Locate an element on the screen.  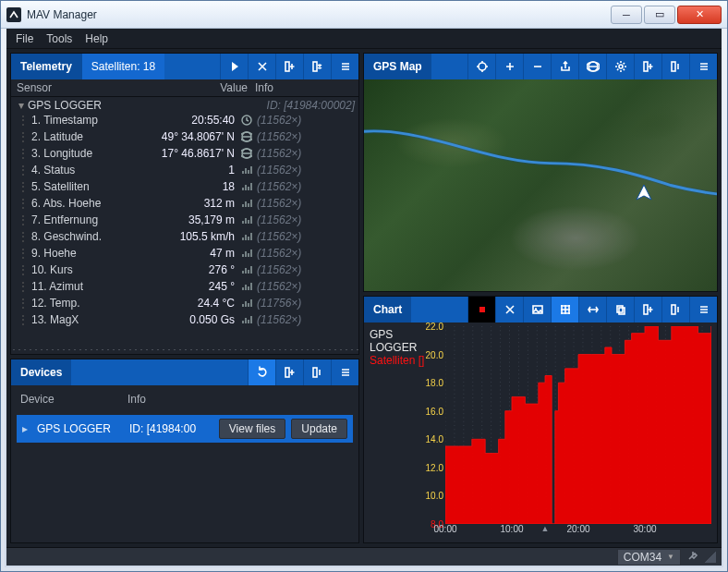
splitter-h is located at coordinates (185, 350).